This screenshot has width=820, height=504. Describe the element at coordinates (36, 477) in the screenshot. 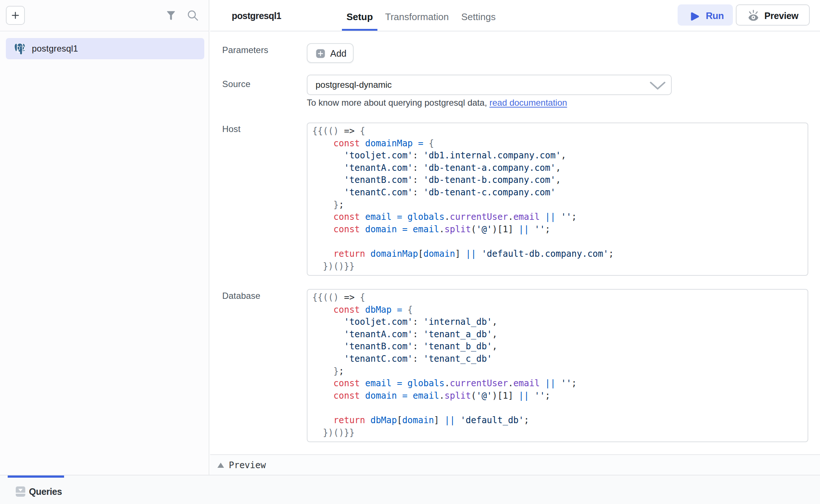

I see `queries-tab-indicator` at that location.